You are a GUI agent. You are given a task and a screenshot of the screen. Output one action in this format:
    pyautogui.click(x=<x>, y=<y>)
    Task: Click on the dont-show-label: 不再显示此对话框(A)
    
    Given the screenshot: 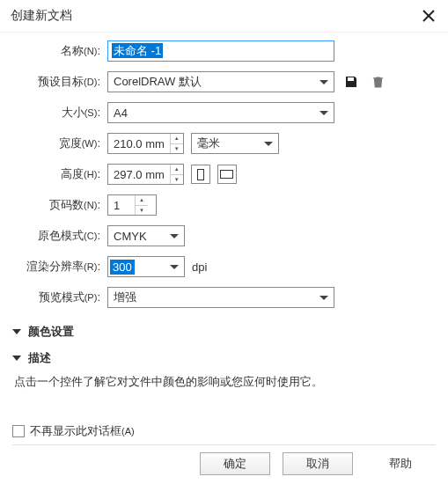 What is the action you would take?
    pyautogui.click(x=83, y=431)
    